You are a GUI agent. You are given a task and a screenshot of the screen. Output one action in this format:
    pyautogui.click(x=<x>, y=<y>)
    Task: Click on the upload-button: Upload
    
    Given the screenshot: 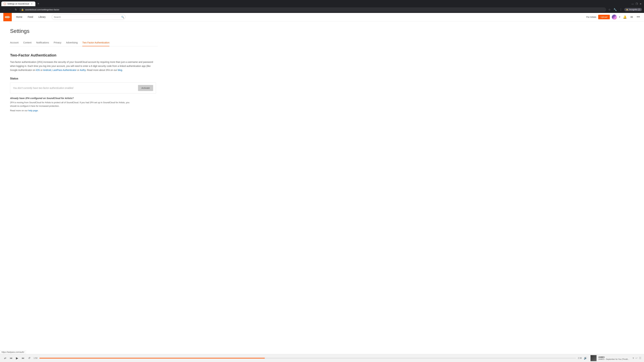 What is the action you would take?
    pyautogui.click(x=604, y=17)
    